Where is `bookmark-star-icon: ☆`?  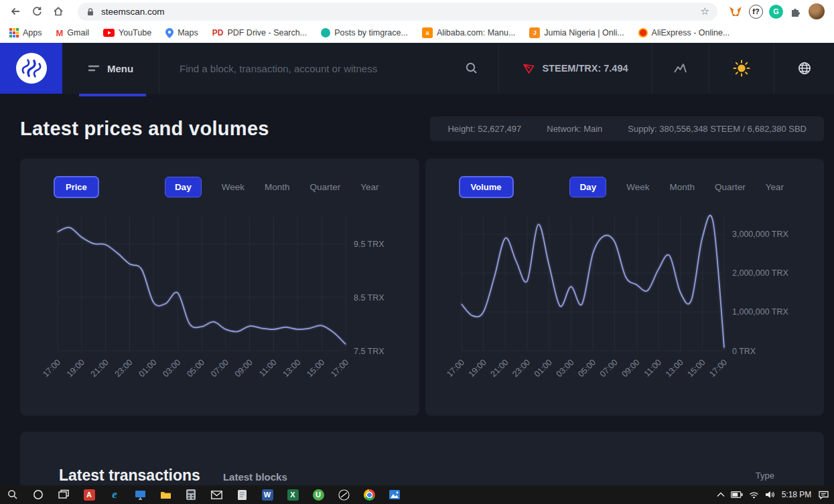
bookmark-star-icon: ☆ is located at coordinates (705, 11).